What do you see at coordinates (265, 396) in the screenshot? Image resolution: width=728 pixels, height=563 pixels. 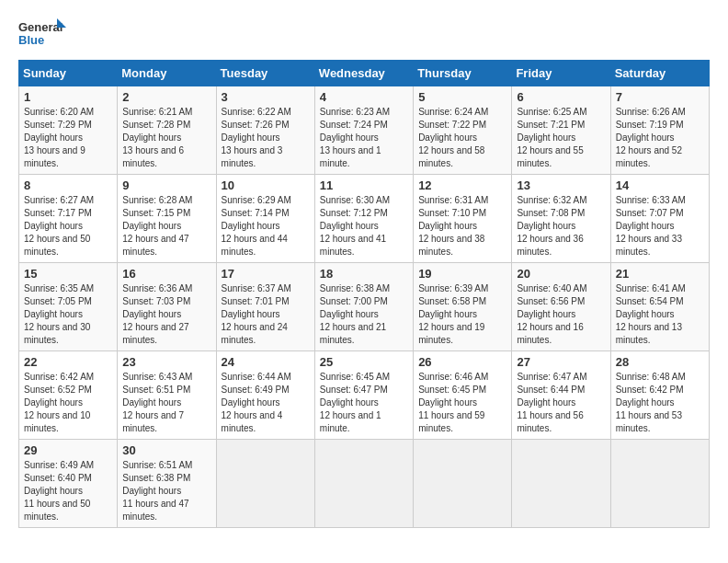 I see `calendar-cell: 24 Sunrise: 6:44 AM Sunset: 6:49 PM Dayl…` at bounding box center [265, 396].